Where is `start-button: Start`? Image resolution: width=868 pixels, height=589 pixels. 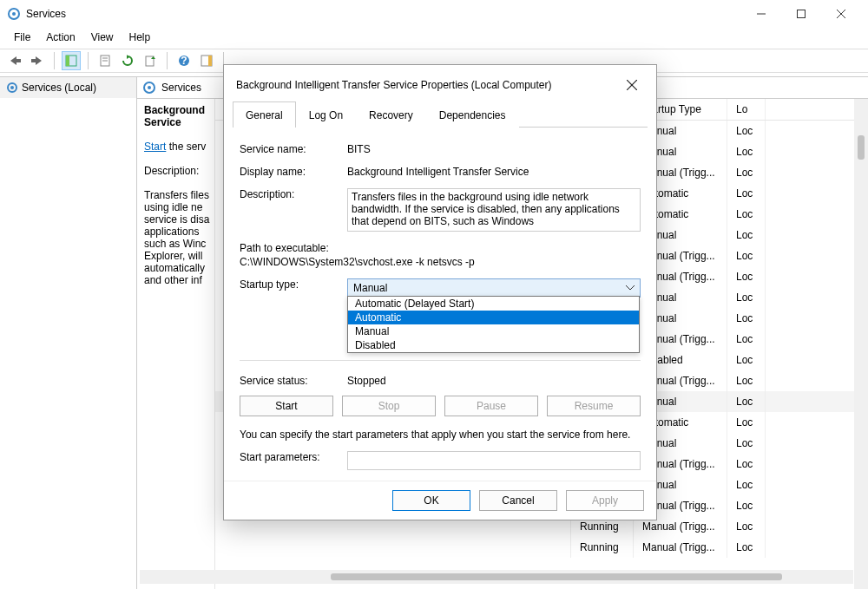
start-button: Start is located at coordinates (286, 406).